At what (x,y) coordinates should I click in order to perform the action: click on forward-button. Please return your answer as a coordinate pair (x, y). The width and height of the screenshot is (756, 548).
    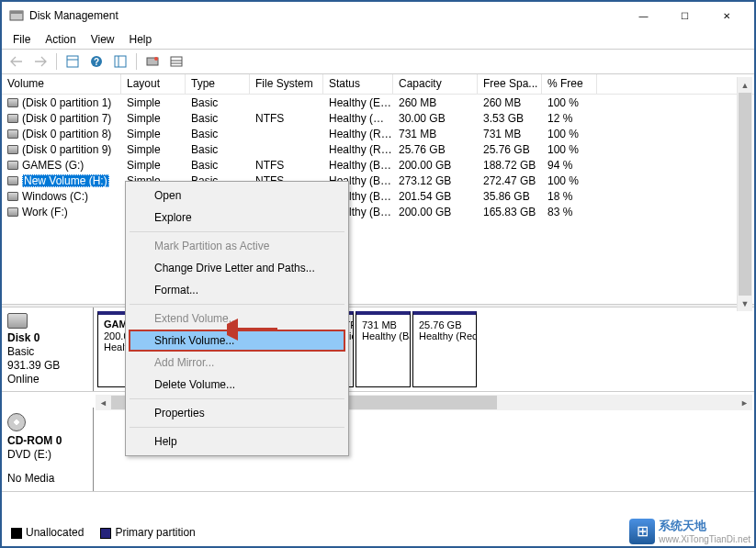
    Looking at the image, I should click on (40, 62).